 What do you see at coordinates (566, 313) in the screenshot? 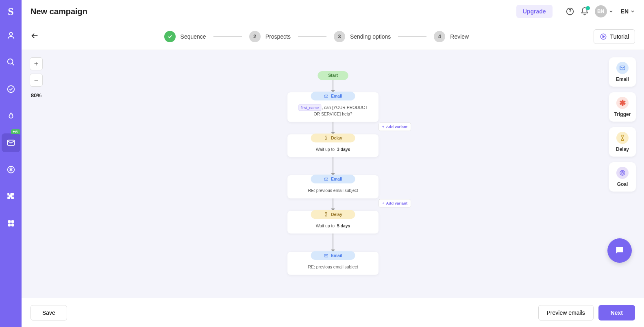
I see `preview-emails-button: Preview emails` at bounding box center [566, 313].